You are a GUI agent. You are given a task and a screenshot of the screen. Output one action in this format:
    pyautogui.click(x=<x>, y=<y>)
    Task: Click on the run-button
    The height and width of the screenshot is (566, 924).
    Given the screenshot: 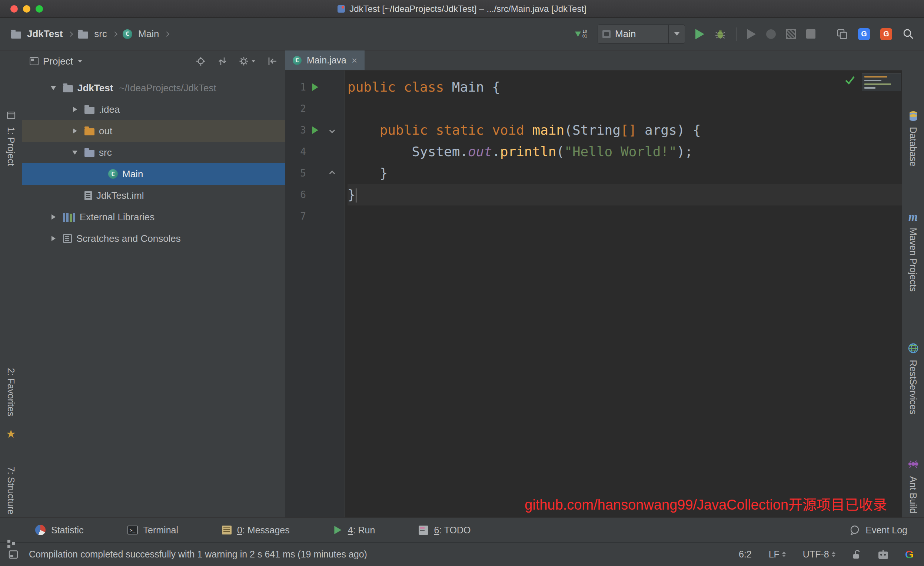 What is the action you would take?
    pyautogui.click(x=700, y=34)
    